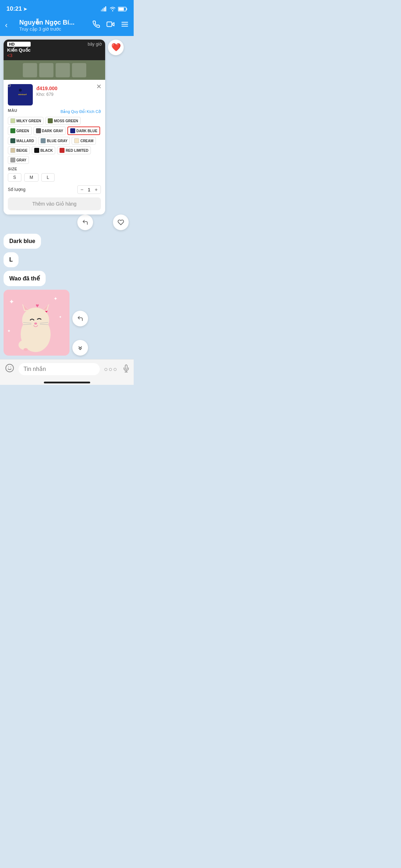  I want to click on size-chip-l: L, so click(48, 177).